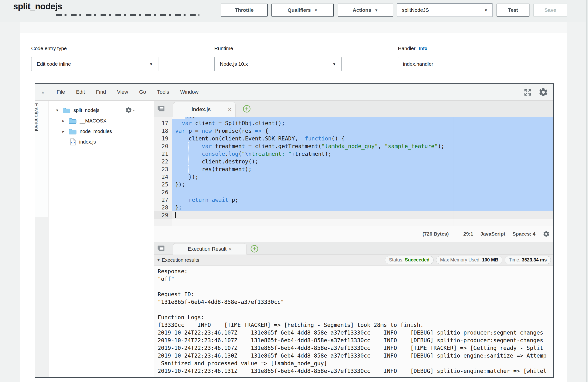  What do you see at coordinates (175, 215) in the screenshot?
I see `text-cursor` at bounding box center [175, 215].